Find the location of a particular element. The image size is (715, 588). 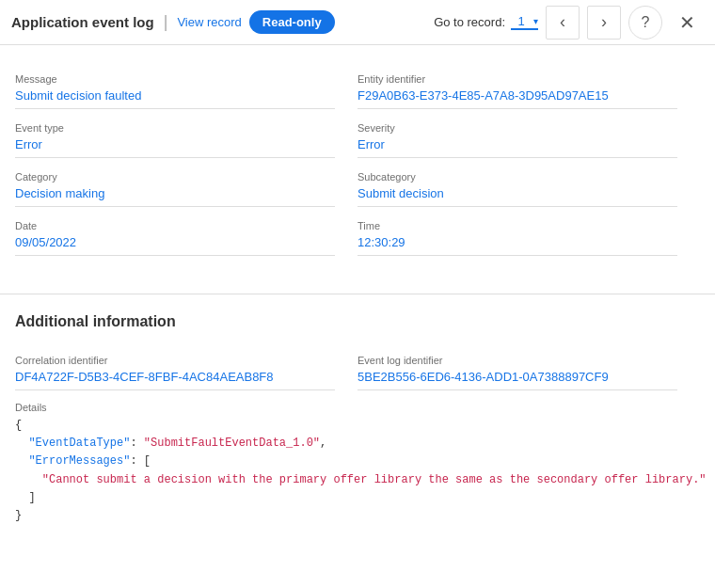

category-label: Category is located at coordinates (175, 177).